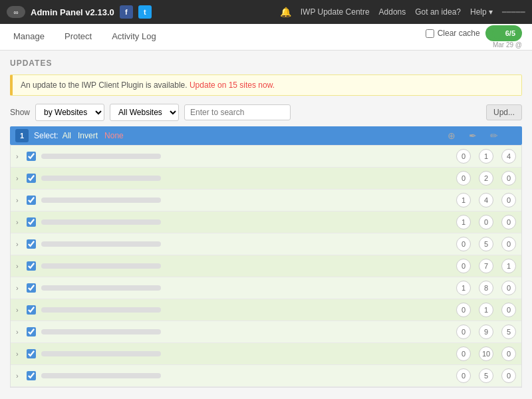  Describe the element at coordinates (504, 33) in the screenshot. I see `update-button: 6/5` at that location.